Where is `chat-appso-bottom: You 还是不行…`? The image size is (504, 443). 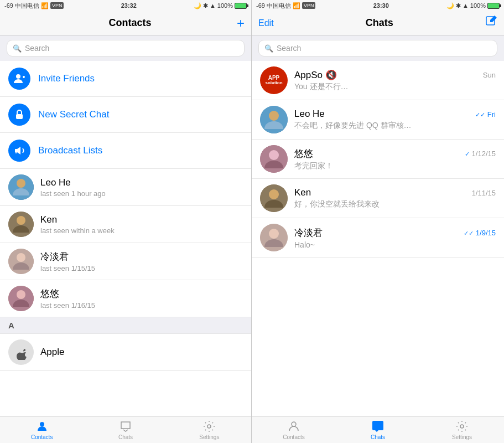 chat-appso-bottom: You 还是不行… is located at coordinates (395, 87).